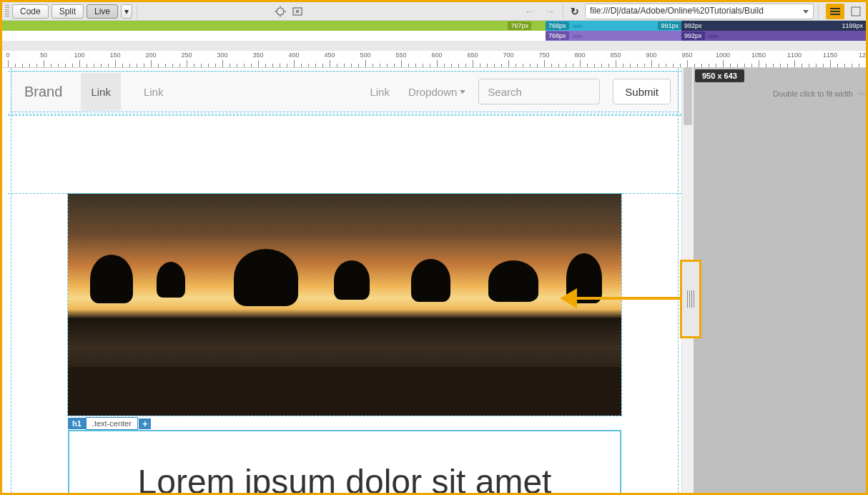  I want to click on breakpoint-xs: »»»» 767px, so click(274, 26).